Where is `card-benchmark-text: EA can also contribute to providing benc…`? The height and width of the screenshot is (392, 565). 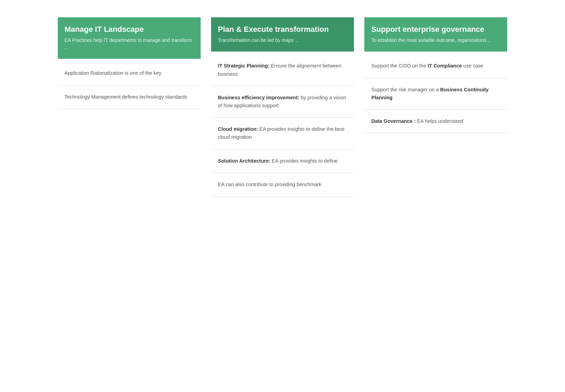
card-benchmark-text: EA can also contribute to providing benc… is located at coordinates (282, 185).